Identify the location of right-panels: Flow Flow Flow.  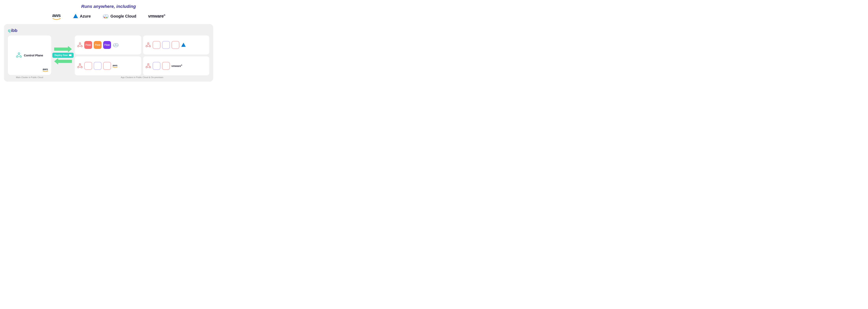
(142, 55).